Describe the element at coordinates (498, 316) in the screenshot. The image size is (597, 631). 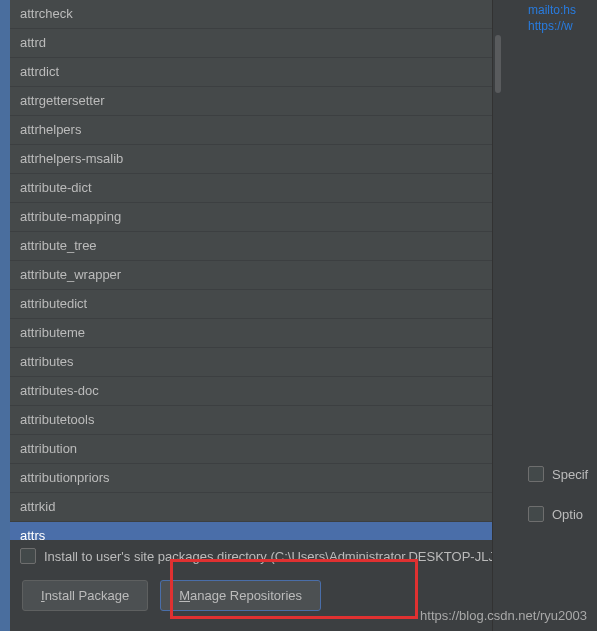
I see `package-list-scrollbar` at that location.